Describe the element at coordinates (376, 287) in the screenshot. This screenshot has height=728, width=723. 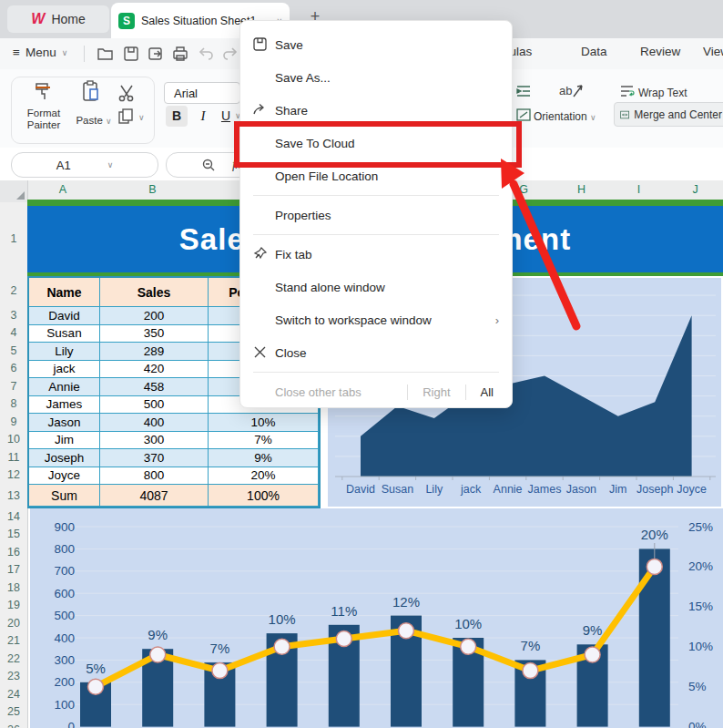
I see `menu-item-stand-alone-window: Stand alone window` at that location.